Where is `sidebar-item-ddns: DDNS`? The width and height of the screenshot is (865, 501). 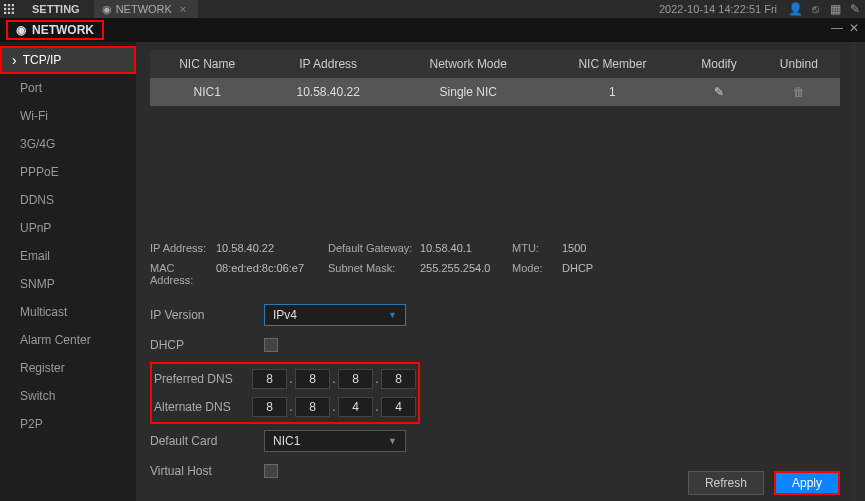
sidebar-item-ddns: DDNS is located at coordinates (68, 200).